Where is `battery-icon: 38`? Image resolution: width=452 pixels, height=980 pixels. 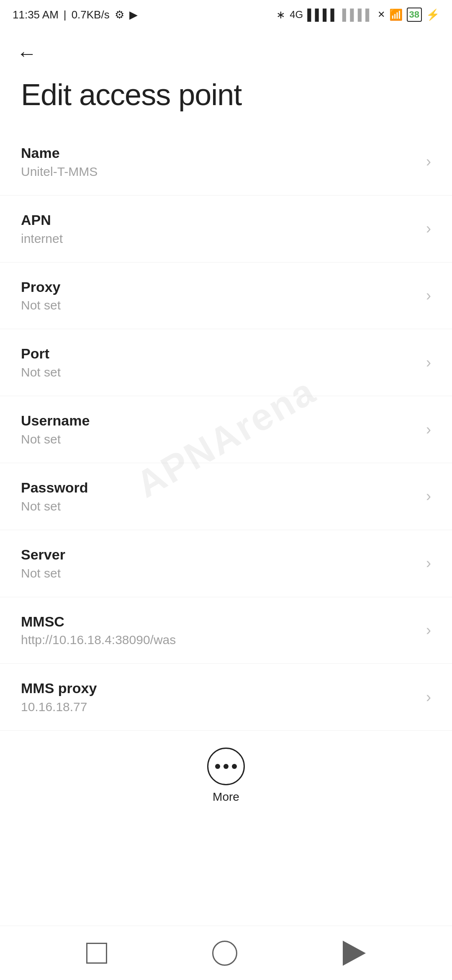 battery-icon: 38 is located at coordinates (414, 15).